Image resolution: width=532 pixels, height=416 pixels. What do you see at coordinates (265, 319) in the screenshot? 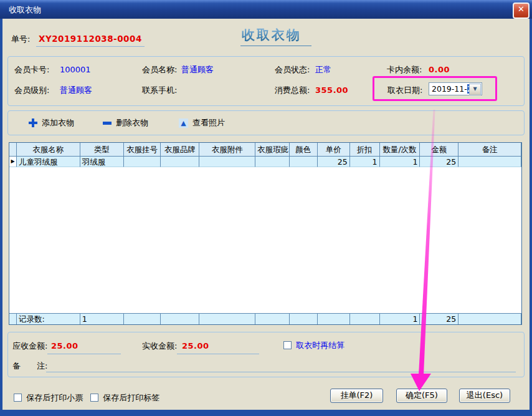
I see `table-footer-row: 记录数:1125` at bounding box center [265, 319].